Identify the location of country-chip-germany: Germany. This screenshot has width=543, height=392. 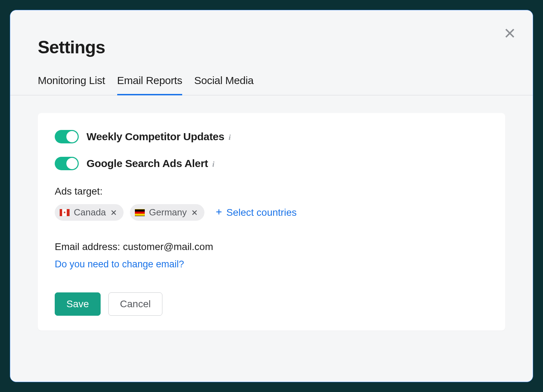
(167, 213).